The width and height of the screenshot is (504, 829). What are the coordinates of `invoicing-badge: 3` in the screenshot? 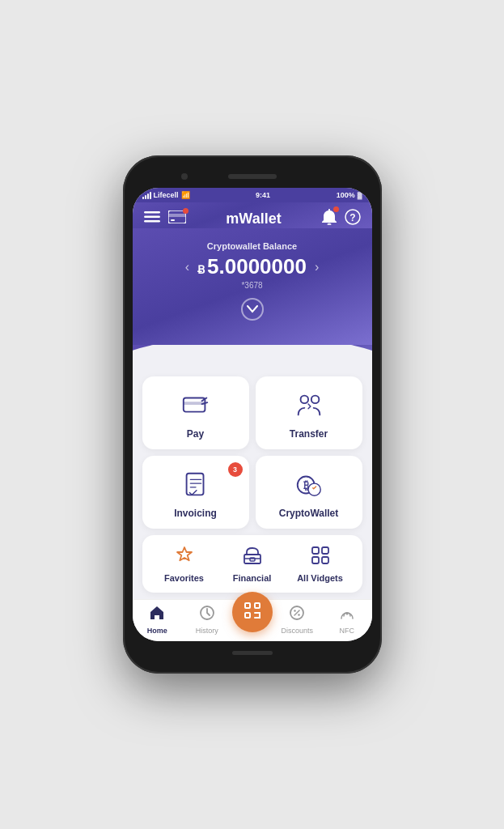 It's located at (235, 470).